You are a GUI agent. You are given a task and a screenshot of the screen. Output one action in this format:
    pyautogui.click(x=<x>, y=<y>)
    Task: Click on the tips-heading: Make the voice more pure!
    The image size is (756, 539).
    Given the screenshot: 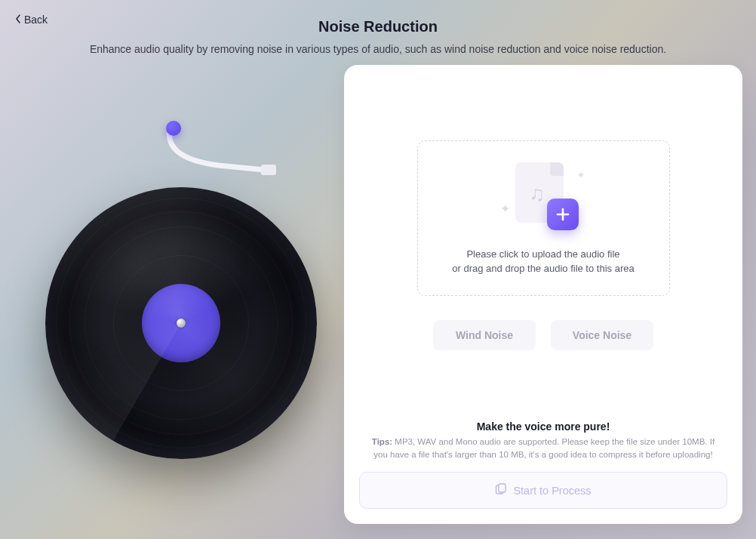 What is the action you would take?
    pyautogui.click(x=543, y=427)
    